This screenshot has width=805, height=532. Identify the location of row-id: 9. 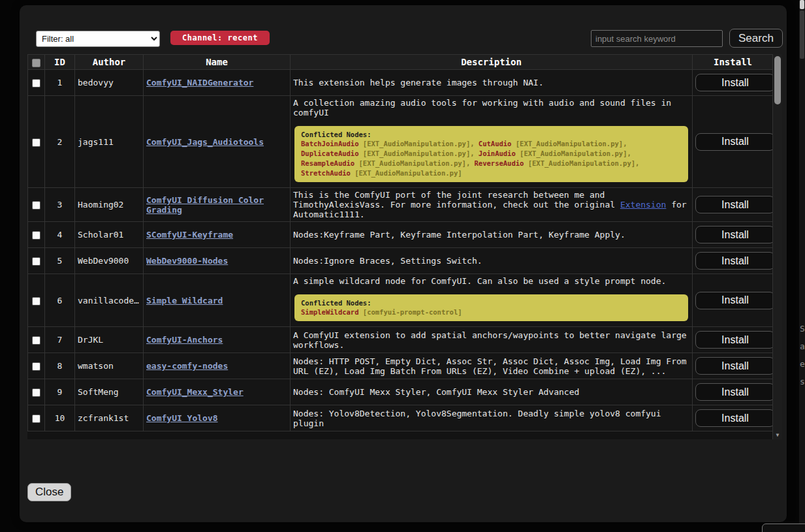
(60, 392).